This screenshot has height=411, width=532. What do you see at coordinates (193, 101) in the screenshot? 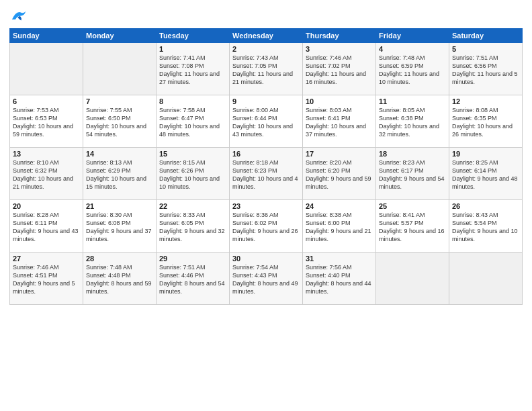
I see `day-number: 8` at bounding box center [193, 101].